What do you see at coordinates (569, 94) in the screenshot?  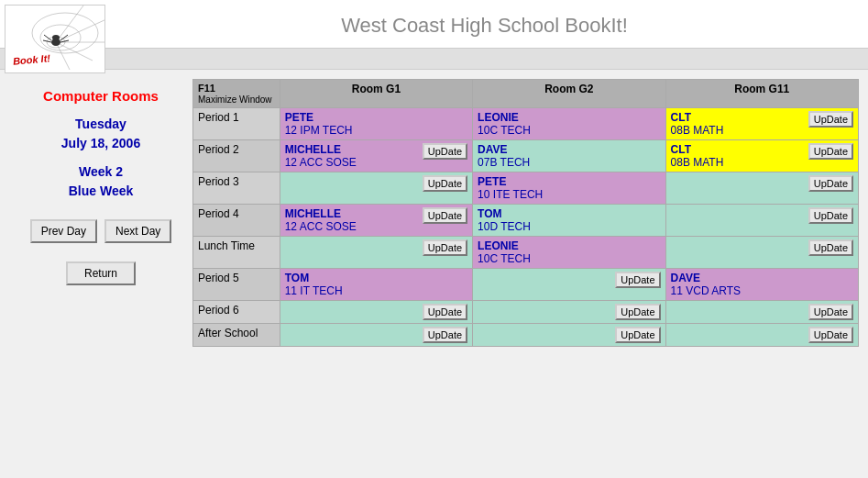 I see `col-header-room-g2: Room G2` at bounding box center [569, 94].